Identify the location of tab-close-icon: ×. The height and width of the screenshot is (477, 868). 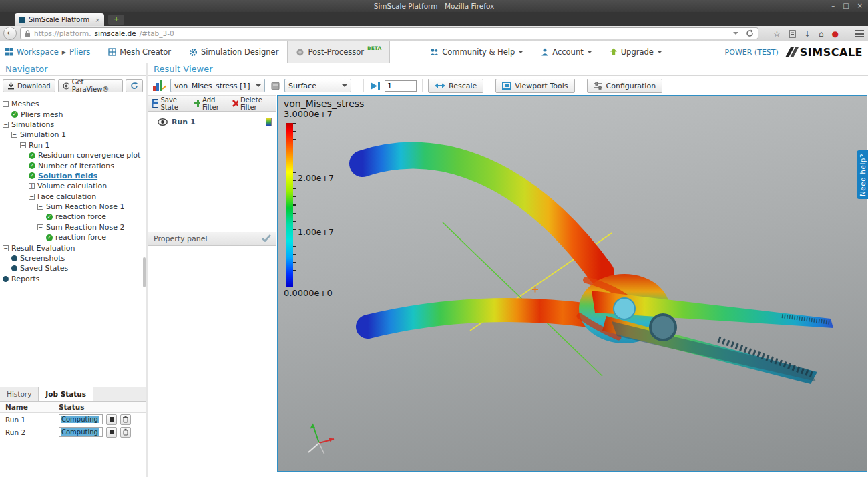
(97, 20).